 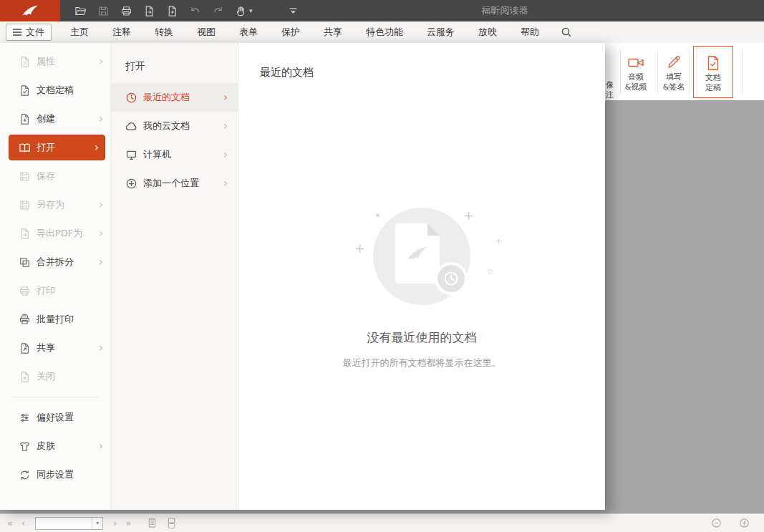 What do you see at coordinates (172, 523) in the screenshot?
I see `continuous-view-icon` at bounding box center [172, 523].